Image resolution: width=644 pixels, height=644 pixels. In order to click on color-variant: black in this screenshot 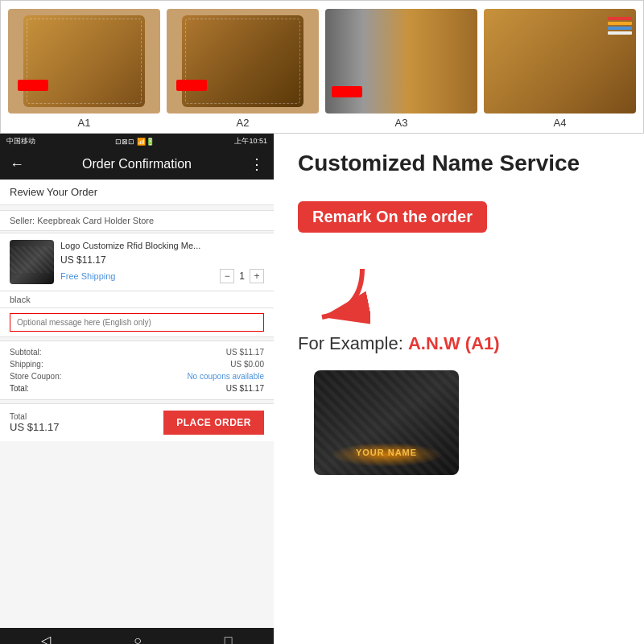, I will do `click(137, 299)`.